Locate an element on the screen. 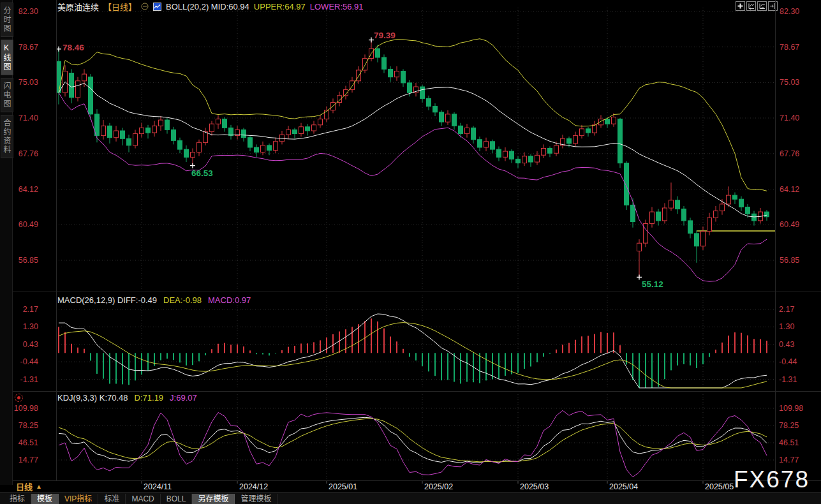  macd-title: MACD(26,12,9) DIFF:-0.49 is located at coordinates (107, 300).